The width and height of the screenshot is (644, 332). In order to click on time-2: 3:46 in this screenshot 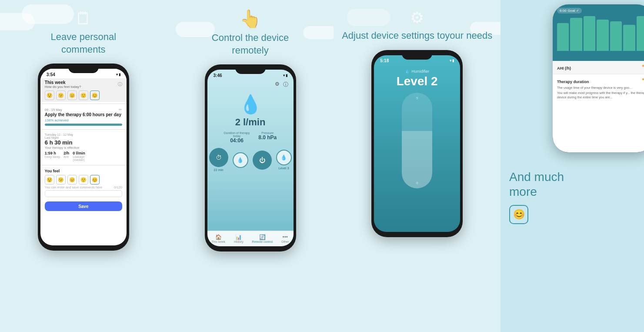, I will do `click(218, 76)`.